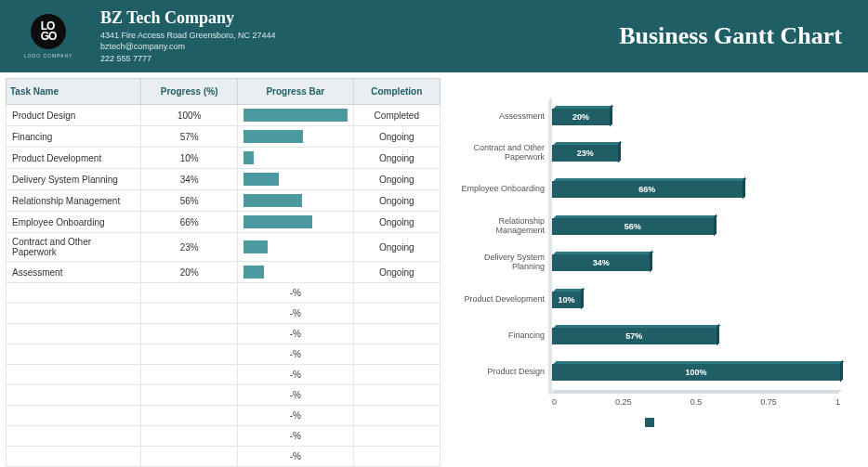 Image resolution: width=868 pixels, height=467 pixels. I want to click on cell-task-name: Relationship Management, so click(74, 201).